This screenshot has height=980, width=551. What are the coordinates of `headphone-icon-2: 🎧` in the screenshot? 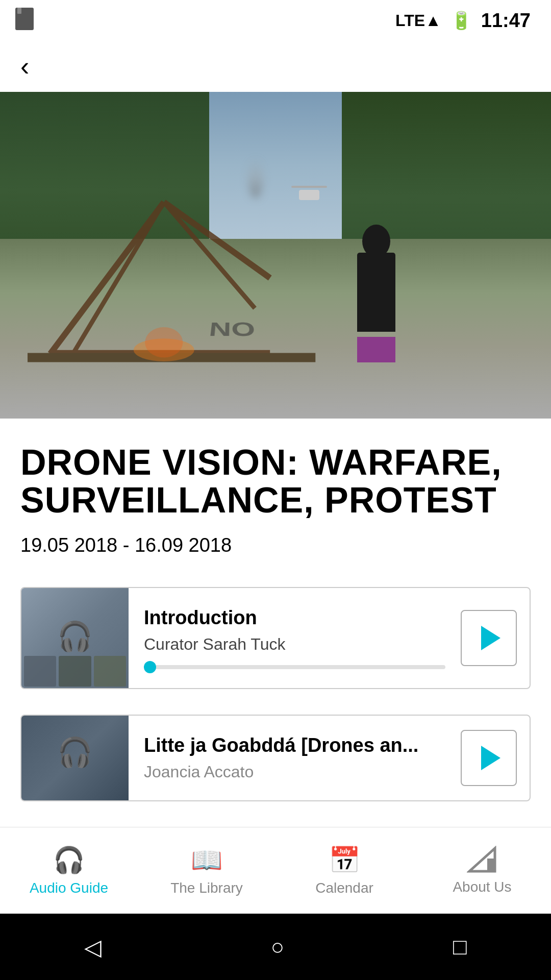 It's located at (75, 752).